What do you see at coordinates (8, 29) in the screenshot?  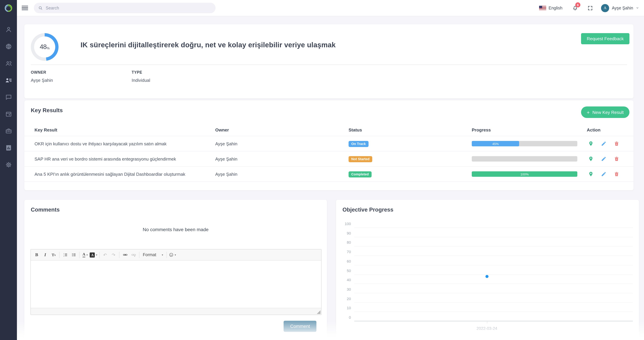 I see `sidebar-item-profile` at bounding box center [8, 29].